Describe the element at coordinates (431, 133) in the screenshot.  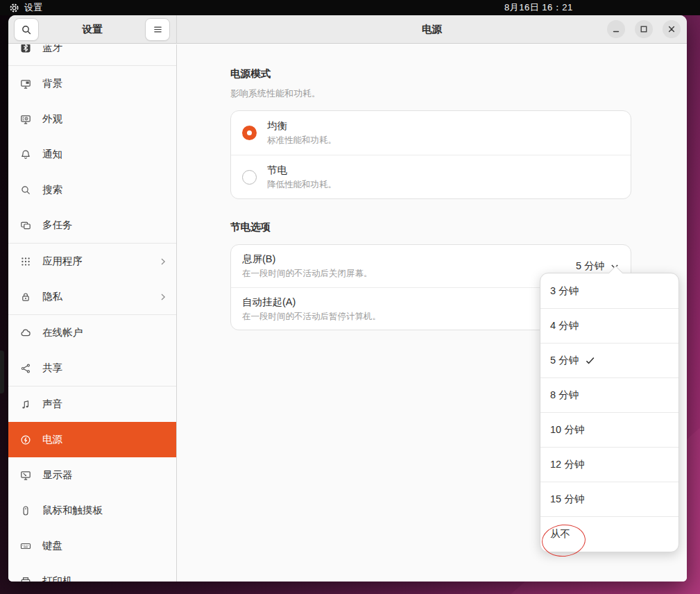
I see `power-mode-option-balanced: 均衡 标准性能和功耗。` at that location.